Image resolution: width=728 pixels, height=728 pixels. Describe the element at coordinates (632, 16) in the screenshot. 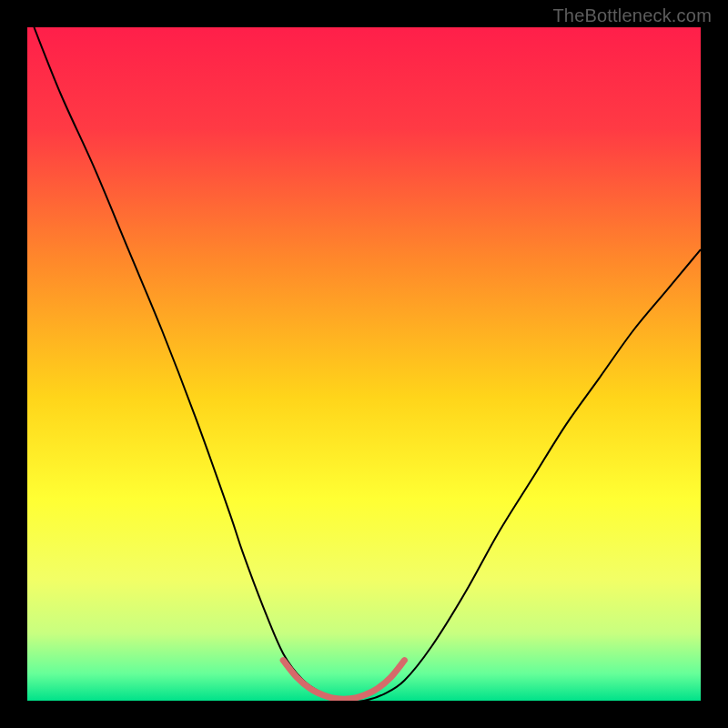

I see `watermark-text: TheBottleneck.com` at that location.